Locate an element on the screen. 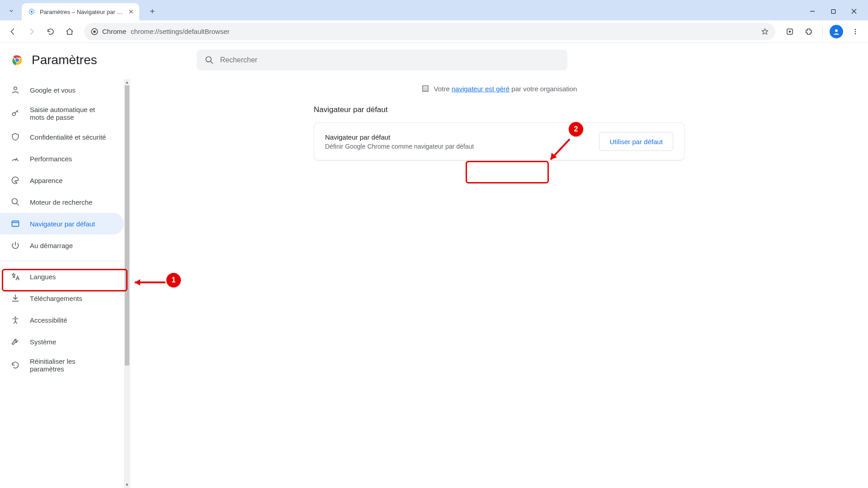 The width and height of the screenshot is (868, 488). palette-icon is located at coordinates (15, 180).